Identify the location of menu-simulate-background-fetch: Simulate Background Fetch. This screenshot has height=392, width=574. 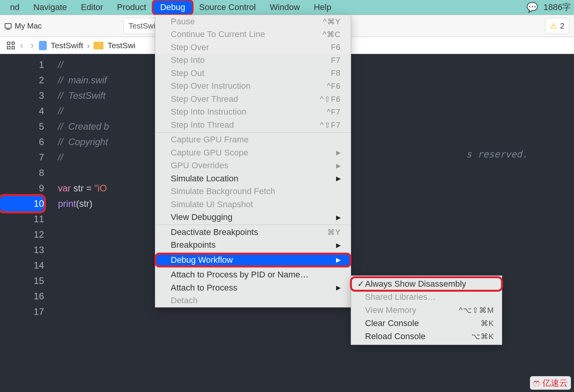
(253, 192).